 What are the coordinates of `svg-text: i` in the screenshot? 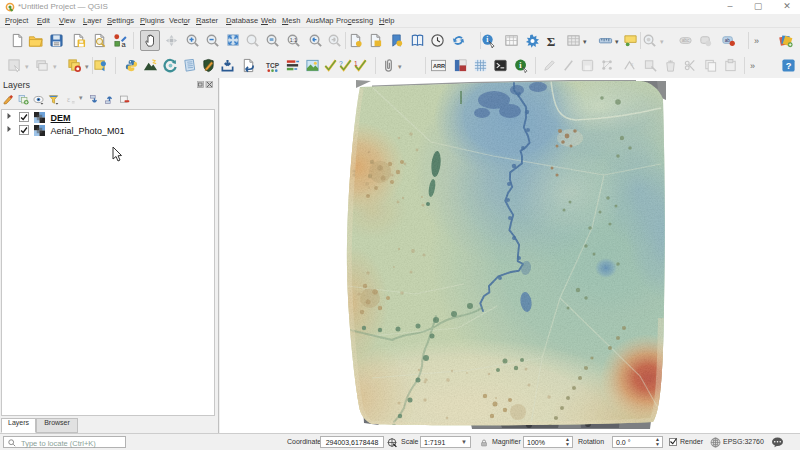 It's located at (487, 40).